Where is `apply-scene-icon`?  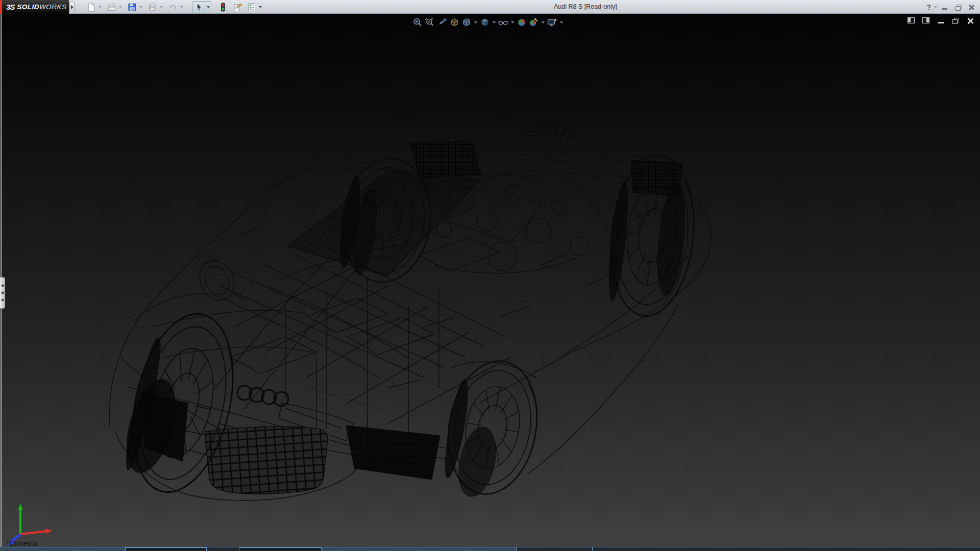
apply-scene-icon is located at coordinates (534, 22).